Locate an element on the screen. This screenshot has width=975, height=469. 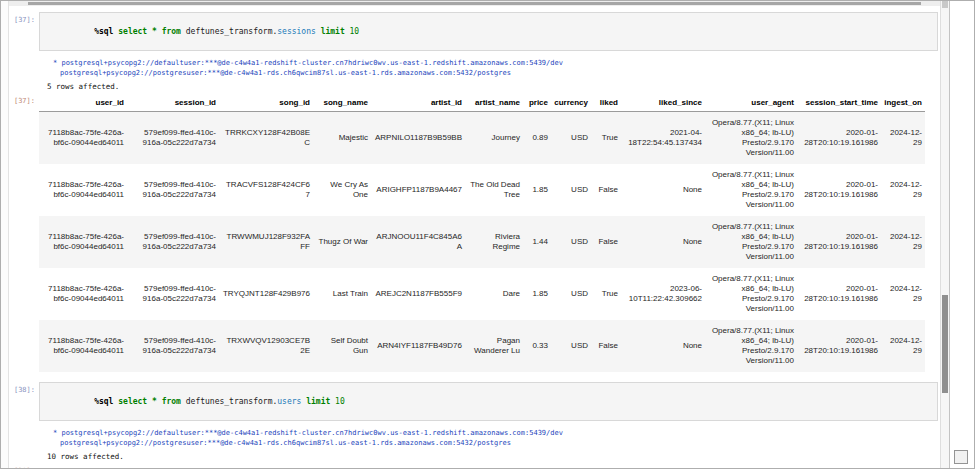
column-header: latitude is located at coordinates (530, 466).